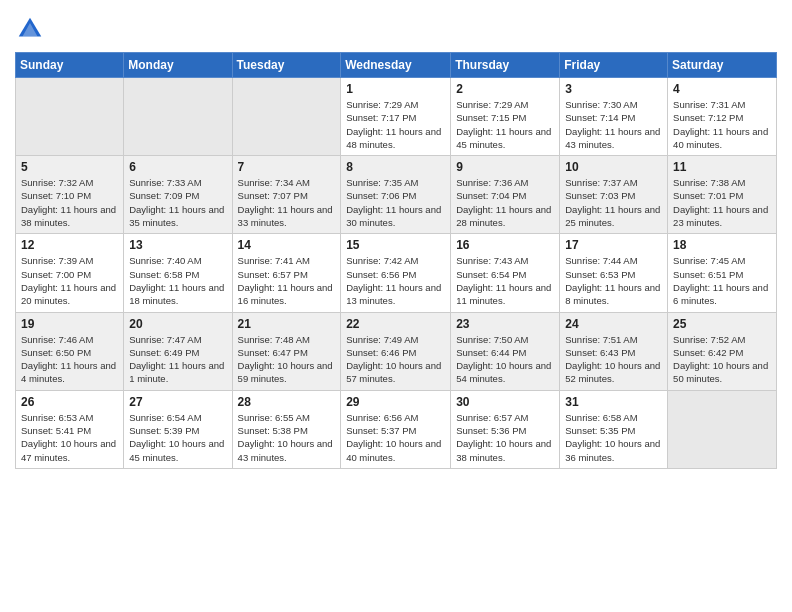 Image resolution: width=792 pixels, height=612 pixels. Describe the element at coordinates (722, 360) in the screenshot. I see `day-info: Sunrise: 7:52 AMSunset: 6:42 PMDaylight:…` at that location.